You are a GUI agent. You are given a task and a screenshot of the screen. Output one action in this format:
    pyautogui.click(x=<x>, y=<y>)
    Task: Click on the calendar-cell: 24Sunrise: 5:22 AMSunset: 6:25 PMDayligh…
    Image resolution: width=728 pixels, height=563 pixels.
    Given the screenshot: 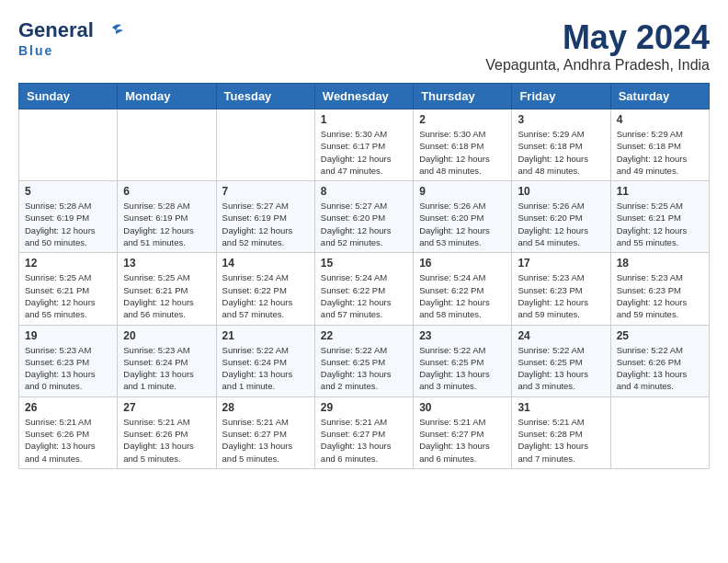 What is the action you would take?
    pyautogui.click(x=561, y=361)
    